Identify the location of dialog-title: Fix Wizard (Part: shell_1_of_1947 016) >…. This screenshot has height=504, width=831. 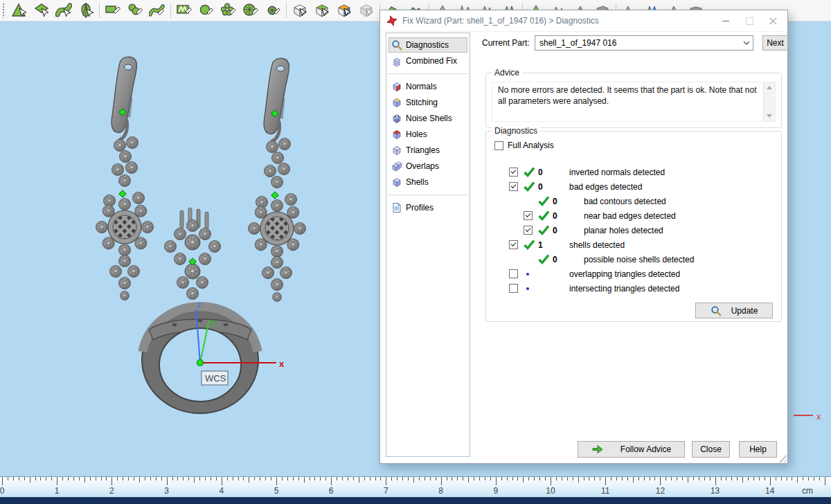
(558, 21).